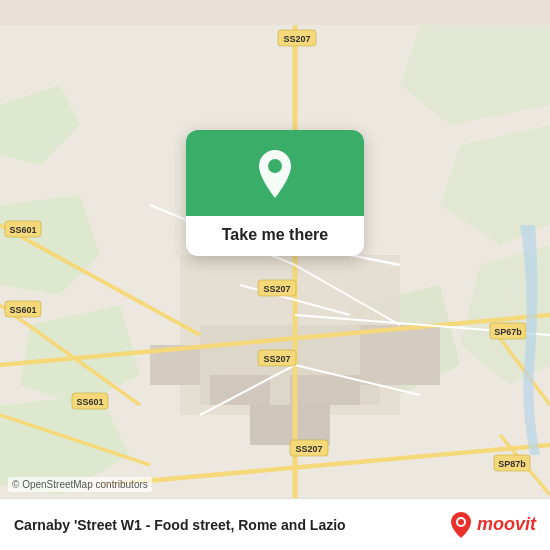 This screenshot has height=550, width=550. What do you see at coordinates (492, 525) in the screenshot?
I see `moovit-logo: moovit` at bounding box center [492, 525].